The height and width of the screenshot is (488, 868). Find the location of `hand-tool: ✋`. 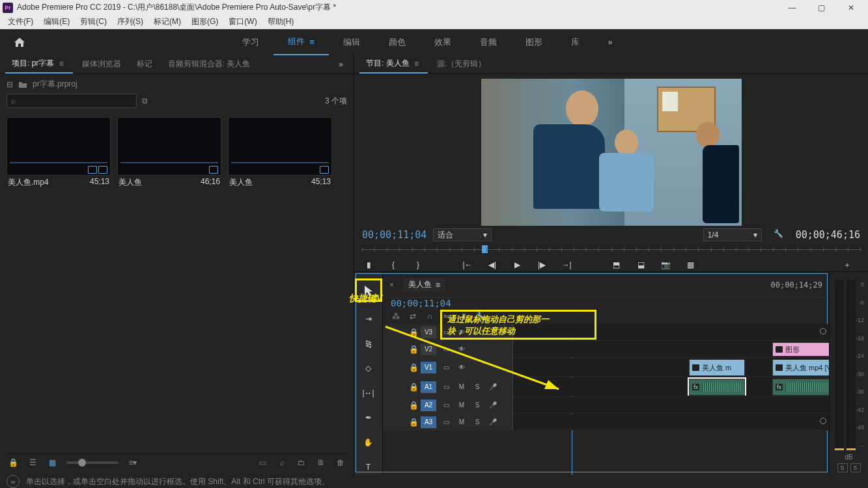

hand-tool: ✋ is located at coordinates (369, 442).